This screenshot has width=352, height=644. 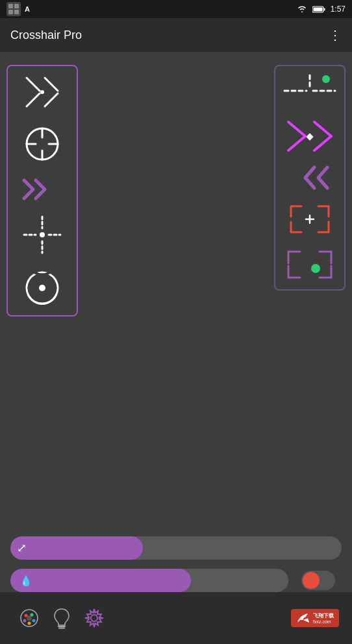 I want to click on crosshair-plus-dot, so click(x=310, y=91).